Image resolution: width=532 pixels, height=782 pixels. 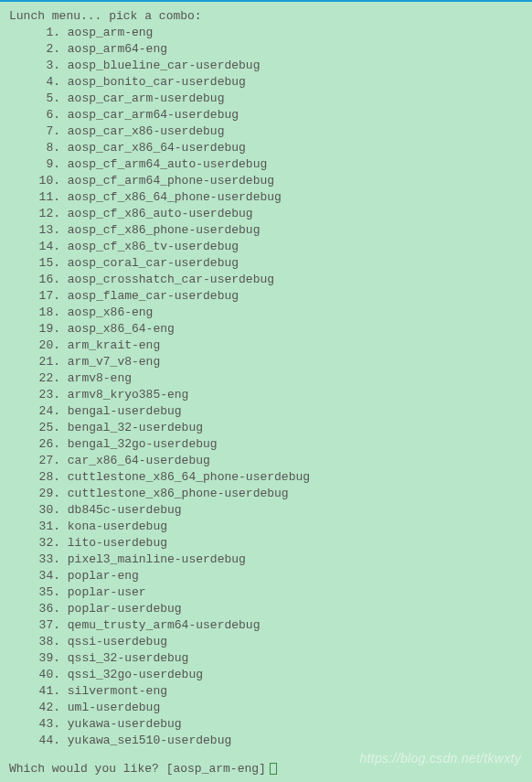 I want to click on lunch-menu-item: 10. aosp_cf_arm64_phone-userdebug, so click(x=281, y=181).